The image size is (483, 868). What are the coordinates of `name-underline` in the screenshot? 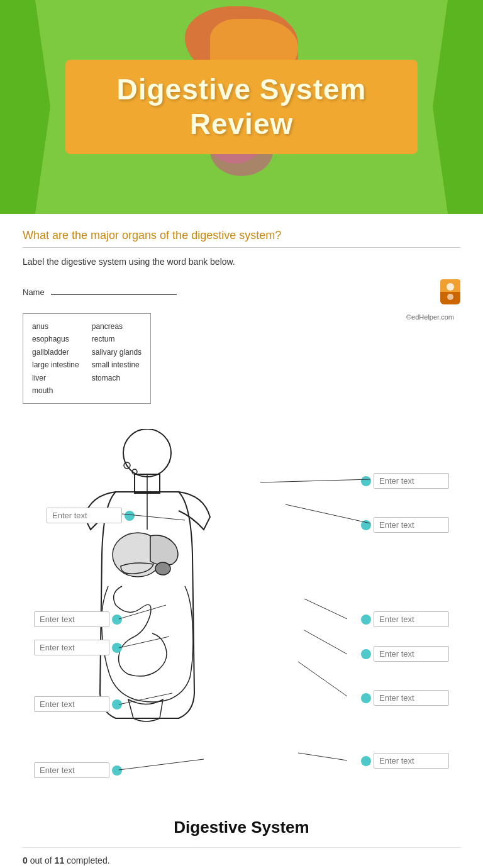 It's located at (114, 294).